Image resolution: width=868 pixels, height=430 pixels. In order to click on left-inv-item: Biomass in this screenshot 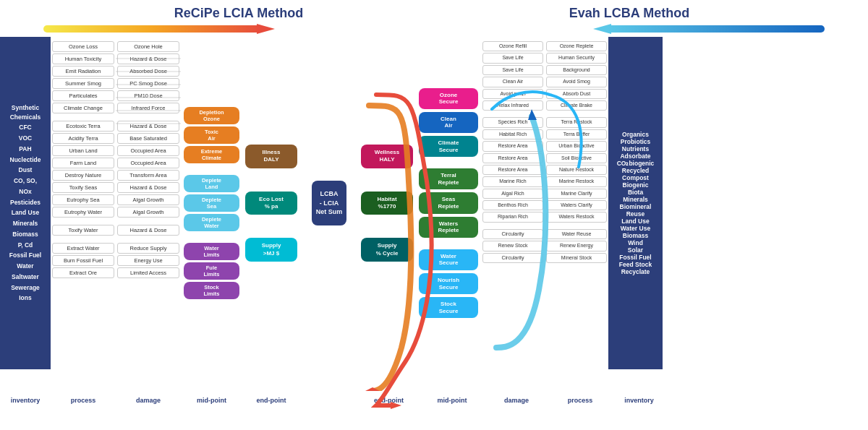, I will do `click(25, 234)`.